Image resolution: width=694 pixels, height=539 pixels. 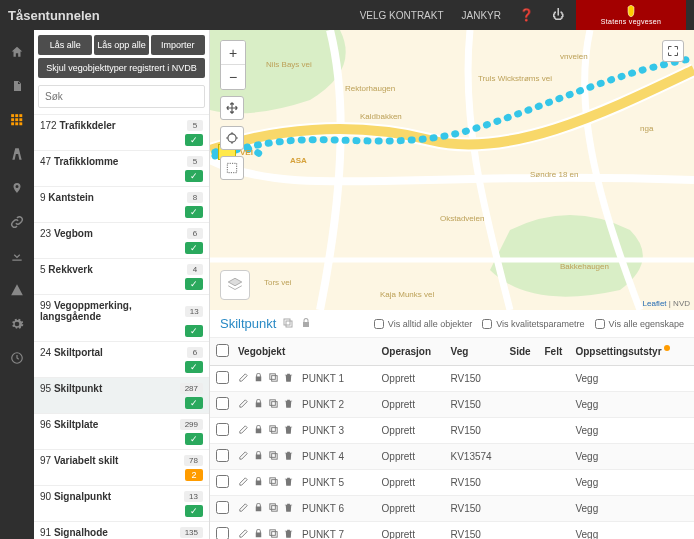 What do you see at coordinates (556, 352) in the screenshot?
I see `th-felt: Felt` at bounding box center [556, 352].